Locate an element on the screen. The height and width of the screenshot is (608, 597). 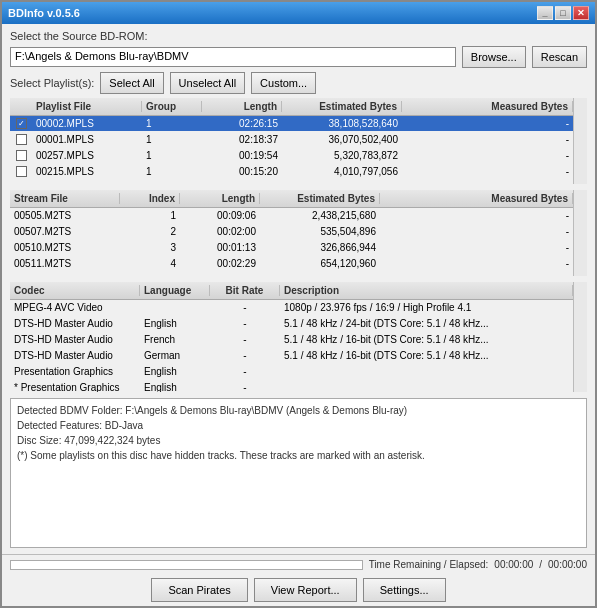
playlist-row: 00215.MPLS 1 00:15:20 4,010,797,056 - is located at coordinates (292, 172).